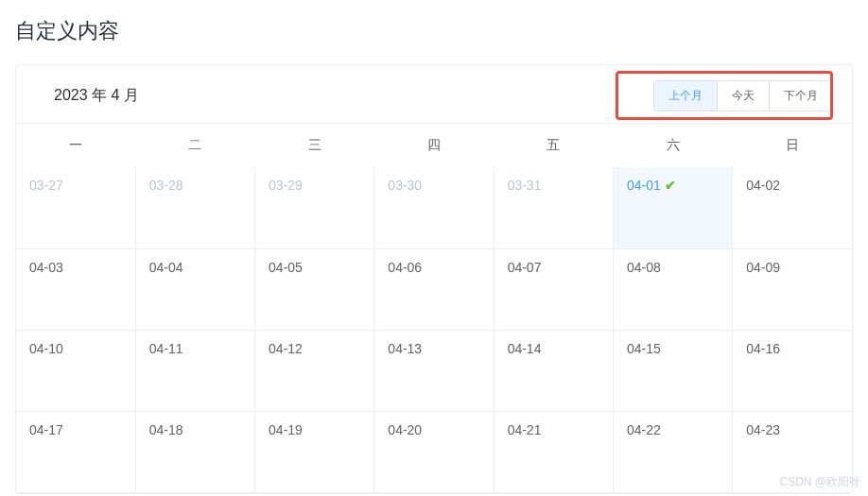 This screenshot has width=868, height=496. Describe the element at coordinates (195, 208) in the screenshot. I see `calendar-cell: 03-28` at that location.